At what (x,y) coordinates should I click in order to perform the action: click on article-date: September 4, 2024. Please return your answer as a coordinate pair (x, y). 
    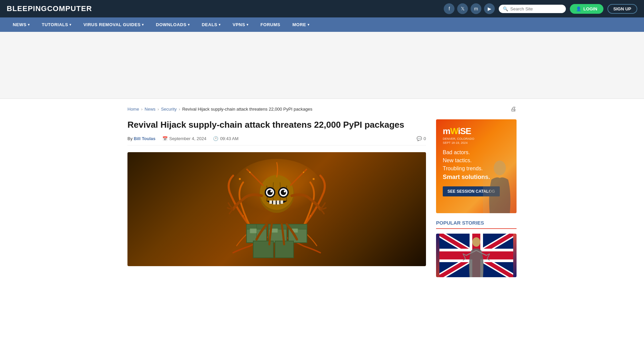
    Looking at the image, I should click on (188, 139).